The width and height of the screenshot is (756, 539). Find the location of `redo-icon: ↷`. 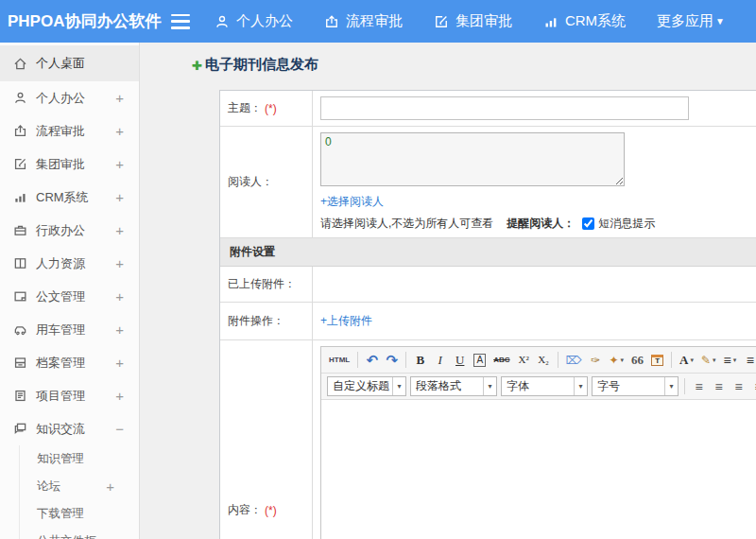

redo-icon: ↷ is located at coordinates (391, 359).